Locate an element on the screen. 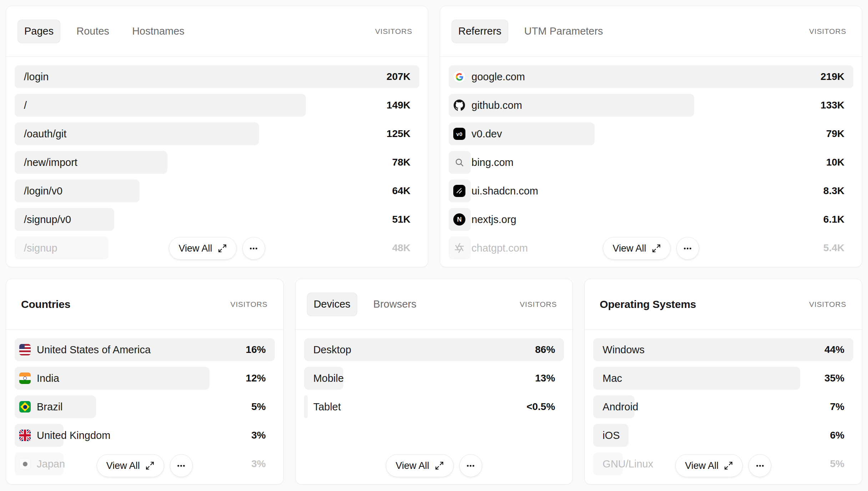 This screenshot has width=868, height=491. row-value: 13% is located at coordinates (545, 378).